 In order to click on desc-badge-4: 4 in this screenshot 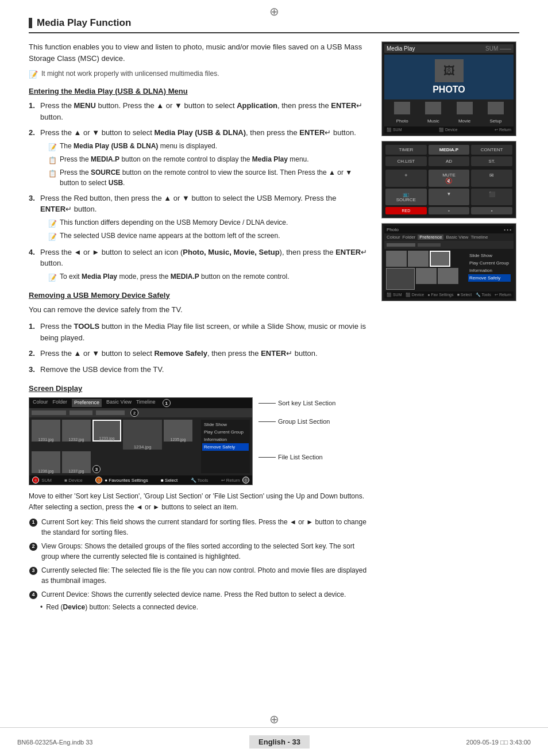, I will do `click(33, 595)`.